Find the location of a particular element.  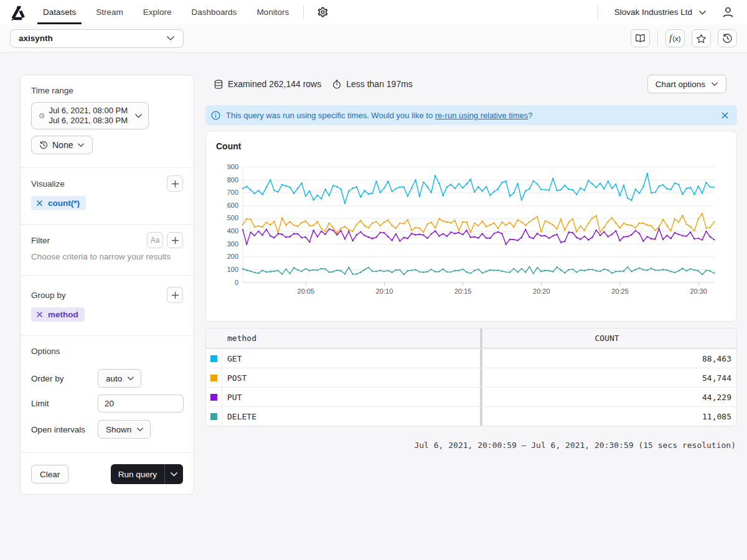

run-query-caret-button is located at coordinates (174, 474).